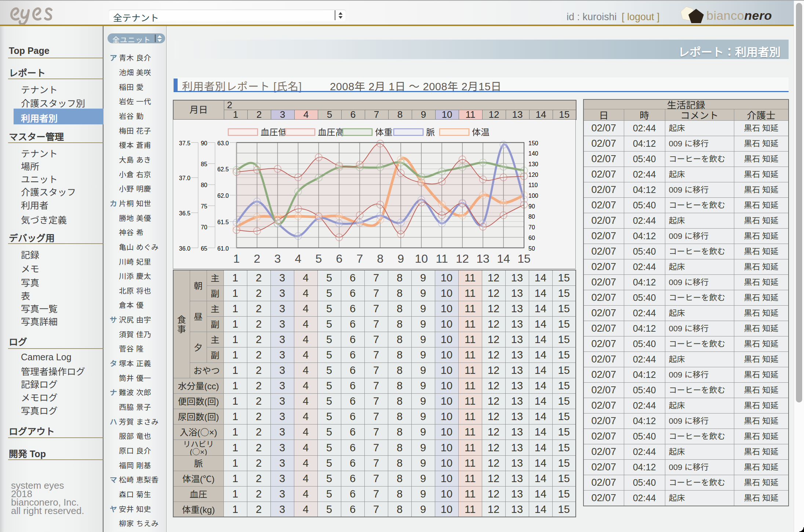 Image resolution: width=804 pixels, height=532 pixels. Describe the element at coordinates (185, 178) in the screenshot. I see `svg-text: 37.0` at that location.